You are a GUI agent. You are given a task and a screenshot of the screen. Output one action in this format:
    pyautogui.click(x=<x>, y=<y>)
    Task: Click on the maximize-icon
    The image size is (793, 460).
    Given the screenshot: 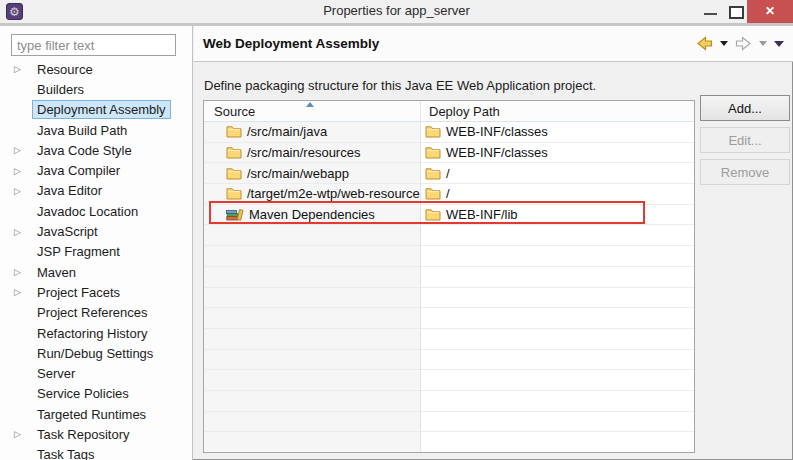 What is the action you would take?
    pyautogui.click(x=736, y=12)
    